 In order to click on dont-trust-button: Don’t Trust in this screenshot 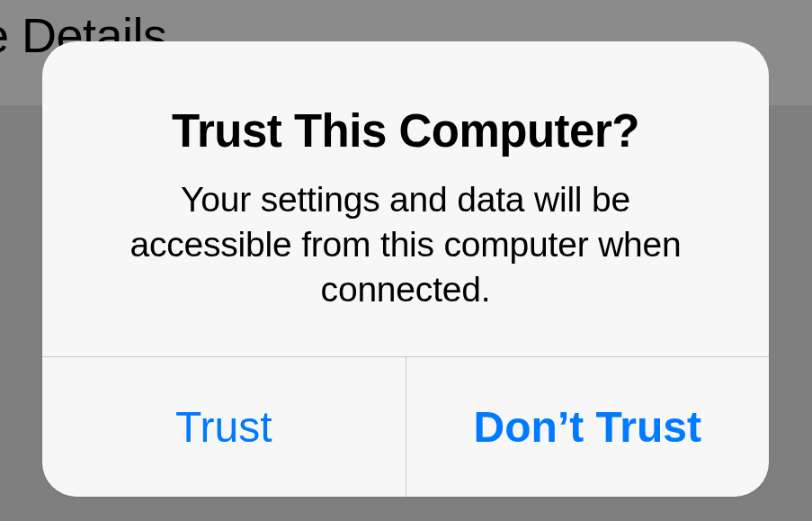, I will do `click(588, 427)`.